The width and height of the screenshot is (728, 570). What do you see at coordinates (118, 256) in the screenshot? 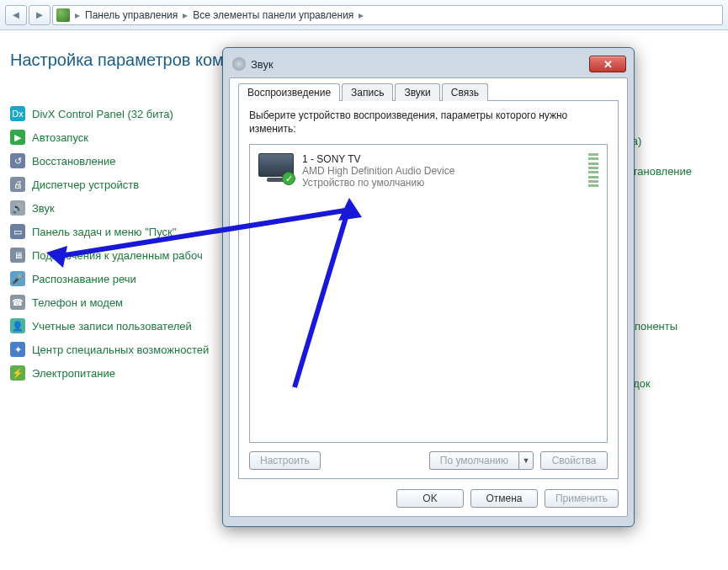
I see `control-panel-item-label: Подключения к удаленным рабоч` at bounding box center [118, 256].